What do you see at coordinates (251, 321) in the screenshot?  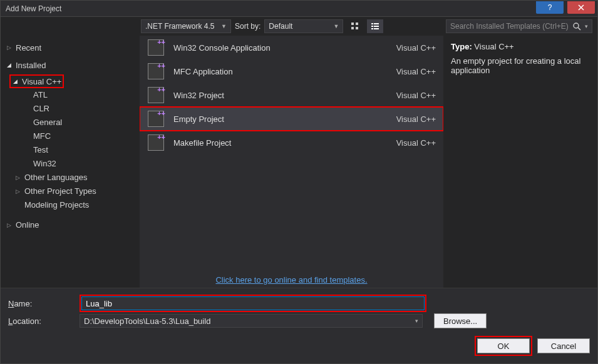 I see `location-dropdown: D:\DevelopTools\Lua-5.3\Lua_build ▾` at bounding box center [251, 321].